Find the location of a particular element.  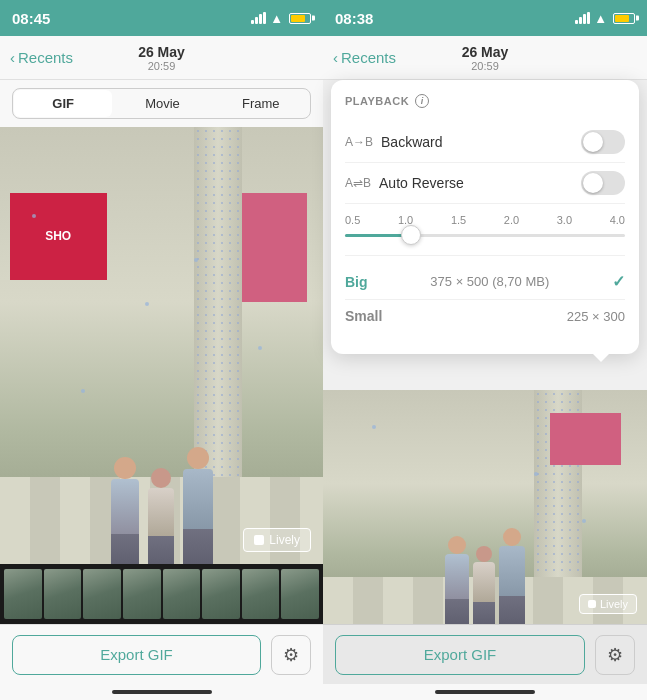

right-signal-icon is located at coordinates (582, 18).